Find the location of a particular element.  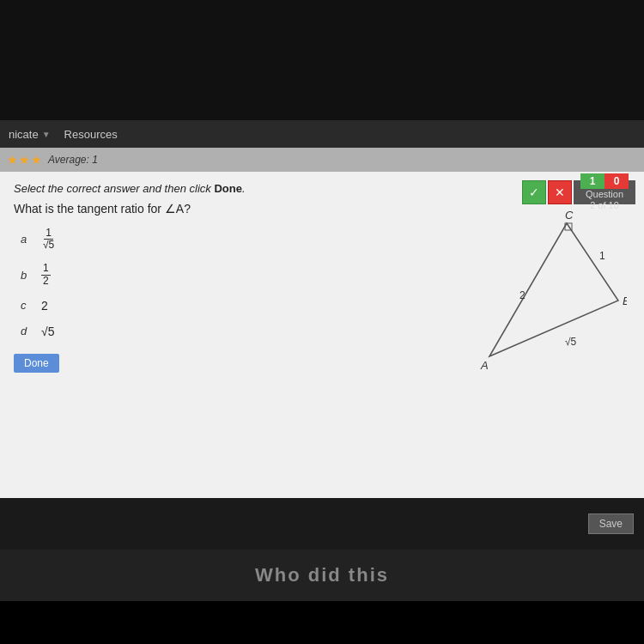

question-info-box: 1 0 Question 2 of 10 is located at coordinates (605, 192).